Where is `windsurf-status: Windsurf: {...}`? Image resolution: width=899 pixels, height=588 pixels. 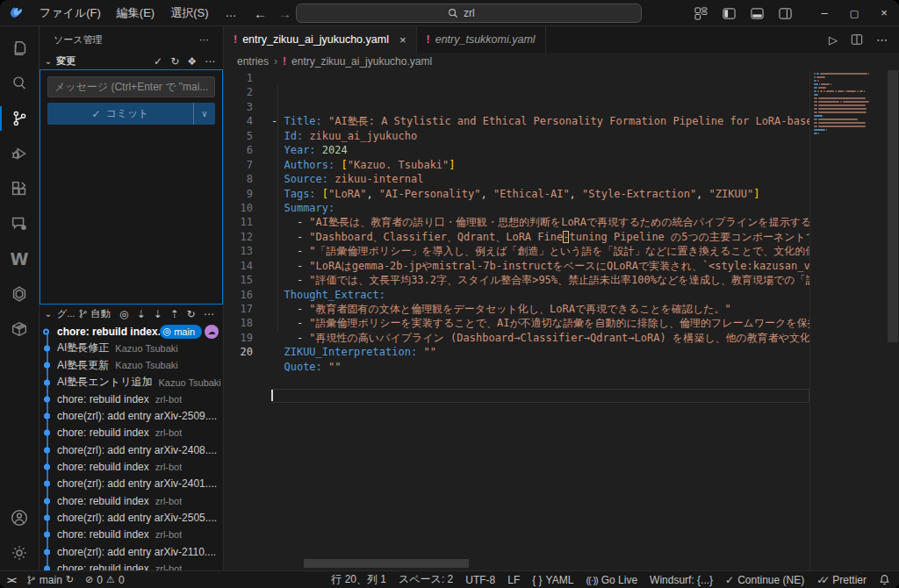
windsurf-status: Windsurf: {...} is located at coordinates (681, 580).